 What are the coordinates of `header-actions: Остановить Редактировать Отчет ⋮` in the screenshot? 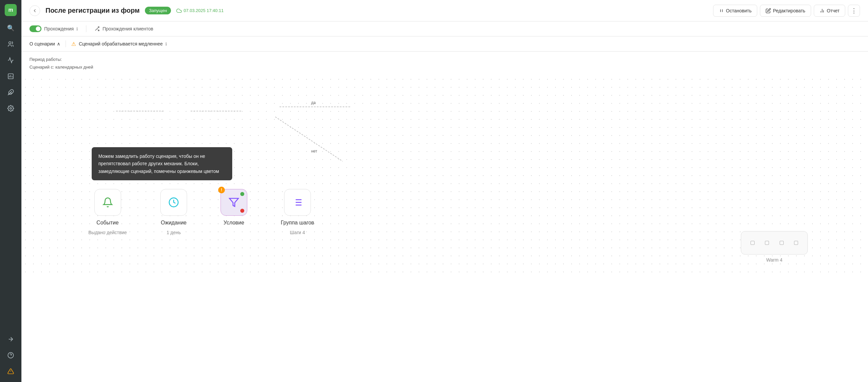 It's located at (786, 11).